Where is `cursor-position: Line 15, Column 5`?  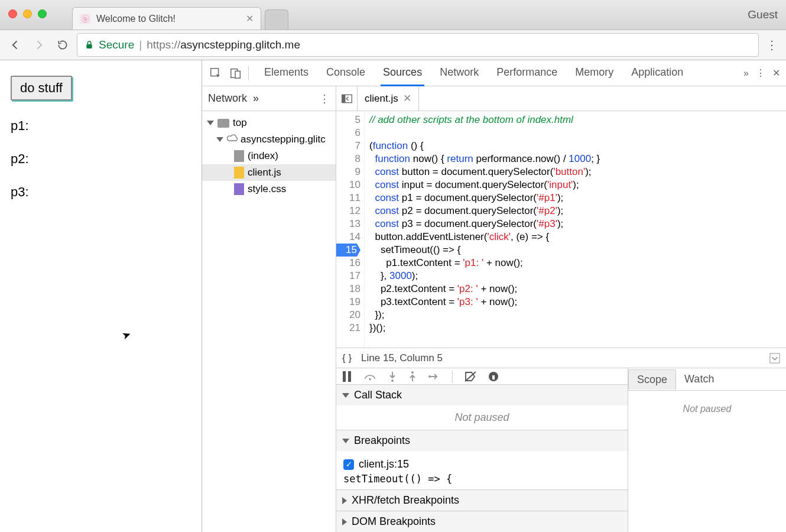
cursor-position: Line 15, Column 5 is located at coordinates (402, 358).